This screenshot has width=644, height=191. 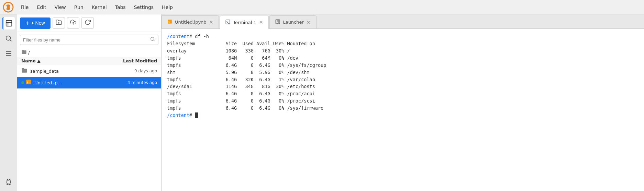 What do you see at coordinates (24, 52) in the screenshot?
I see `folder-icon` at bounding box center [24, 52].